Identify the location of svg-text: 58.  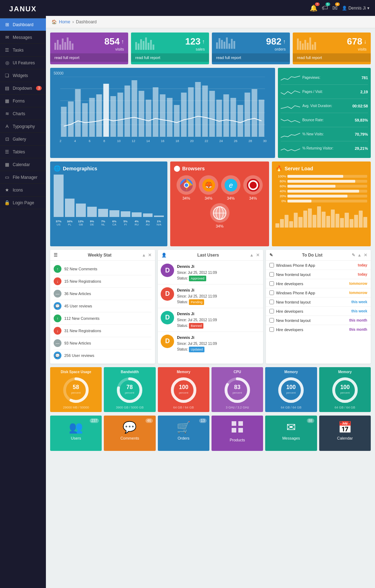
(76, 387).